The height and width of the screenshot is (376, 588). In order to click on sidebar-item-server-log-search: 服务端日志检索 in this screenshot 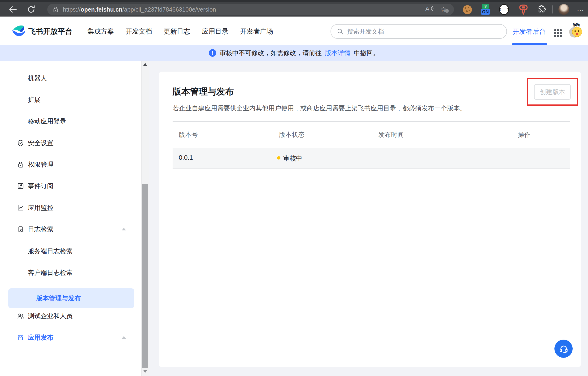, I will do `click(71, 251)`.